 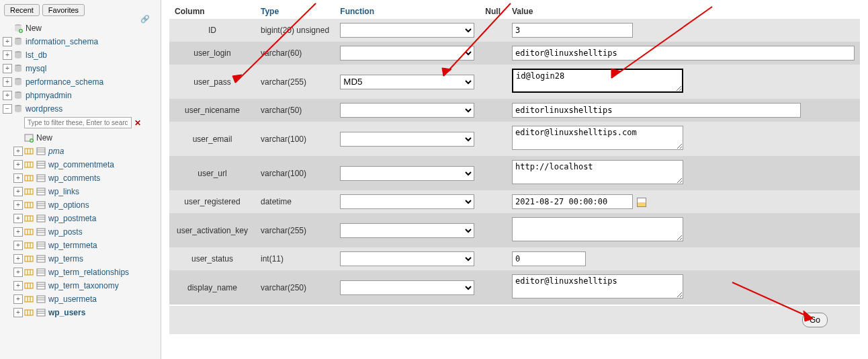 I want to click on table-link: wp_terms, so click(x=66, y=259).